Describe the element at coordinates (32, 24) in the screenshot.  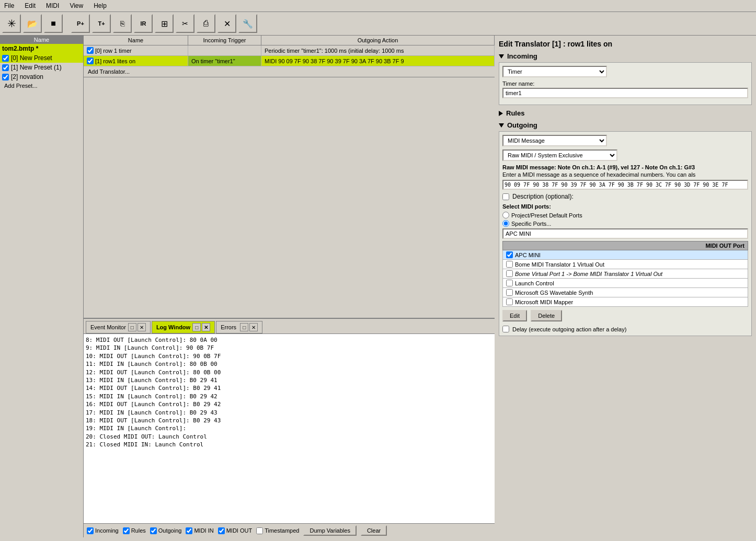
I see `open-file-button: 📂` at that location.